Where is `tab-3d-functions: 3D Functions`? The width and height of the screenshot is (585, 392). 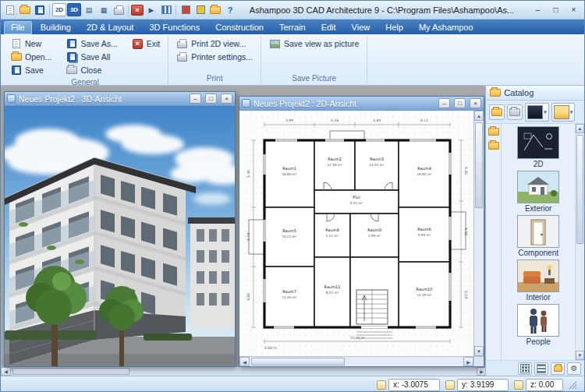
tab-3d-functions: 3D Functions is located at coordinates (175, 28).